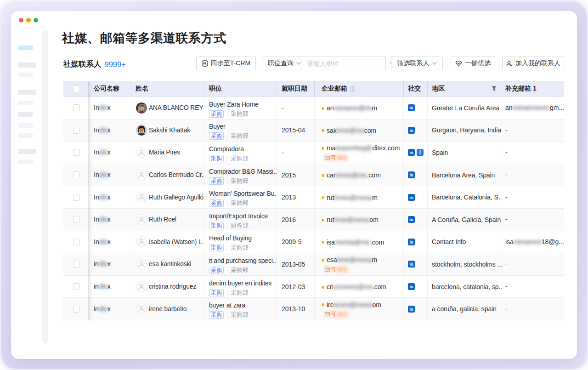 The image size is (588, 370). What do you see at coordinates (420, 153) in the screenshot?
I see `facebook-icon: f` at bounding box center [420, 153].